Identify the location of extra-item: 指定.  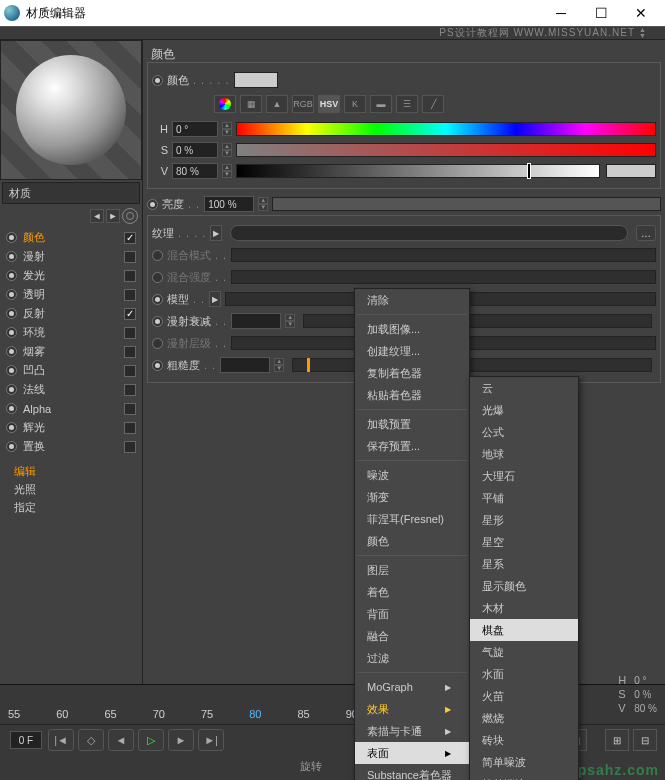
(71, 509).